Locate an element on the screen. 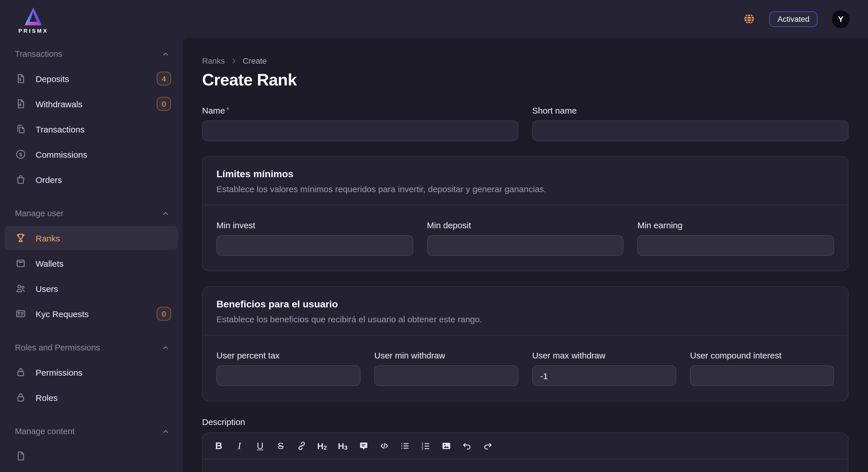 The height and width of the screenshot is (472, 868). sidebar-item-users: Users is located at coordinates (91, 289).